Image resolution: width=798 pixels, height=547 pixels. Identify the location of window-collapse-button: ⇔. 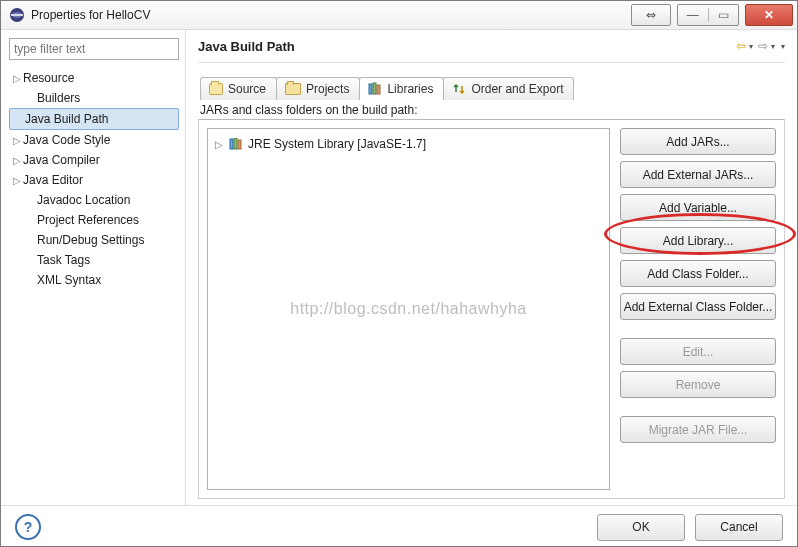
(651, 15).